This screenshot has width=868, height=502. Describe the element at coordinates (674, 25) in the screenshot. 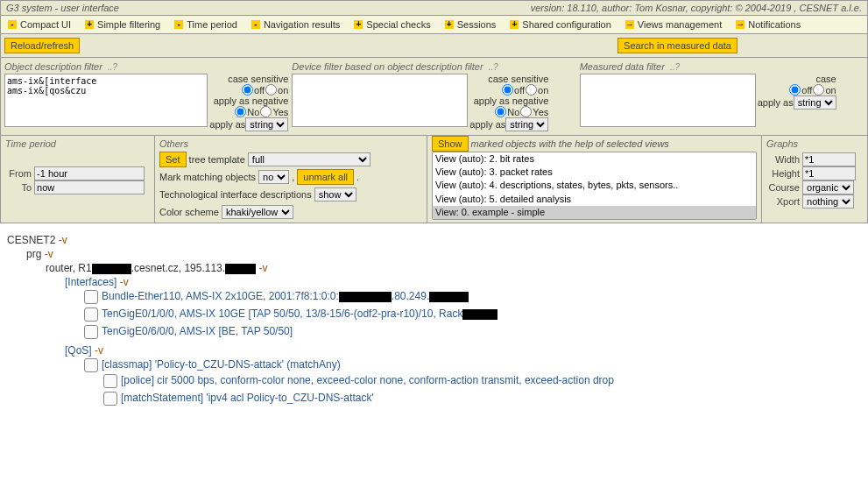

I see `menu-views-management: →Views management` at that location.